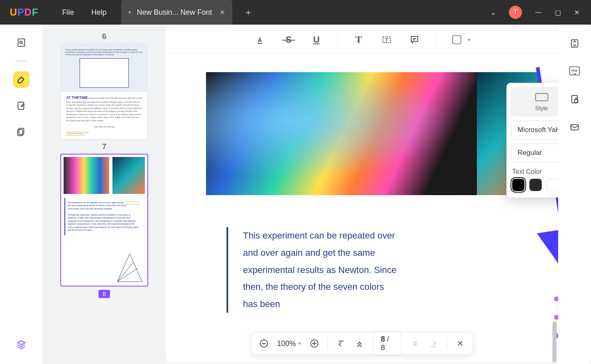 The height and width of the screenshot is (364, 591). Describe the element at coordinates (21, 61) in the screenshot. I see `rail-separator` at that location.